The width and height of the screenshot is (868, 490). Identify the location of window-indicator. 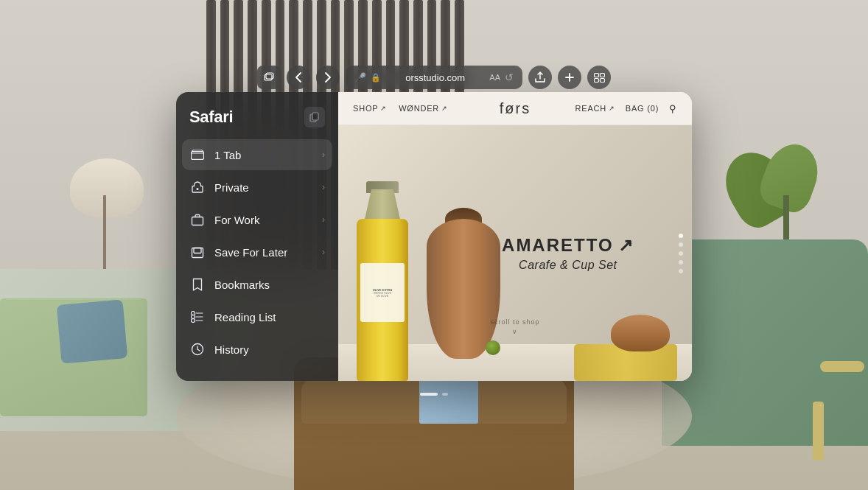
(434, 394).